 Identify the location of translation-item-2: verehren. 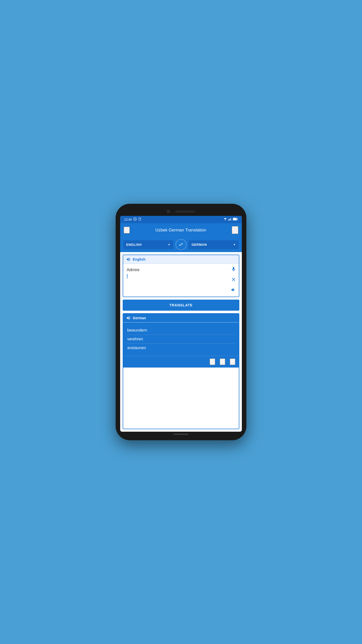
(181, 339).